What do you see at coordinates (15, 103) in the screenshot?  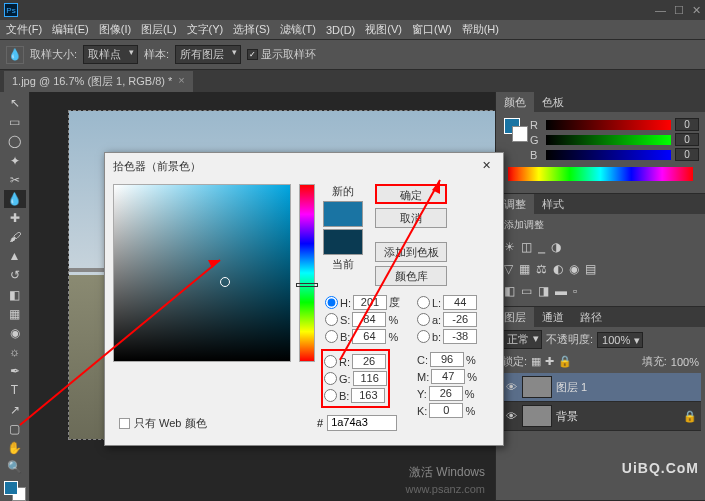 I see `move-tool-icon: ↖` at bounding box center [15, 103].